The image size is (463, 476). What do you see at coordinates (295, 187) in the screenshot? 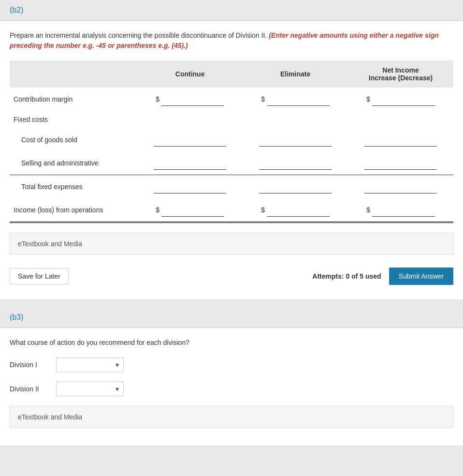
I see `cell-total-fixed-eliminate` at bounding box center [295, 187].